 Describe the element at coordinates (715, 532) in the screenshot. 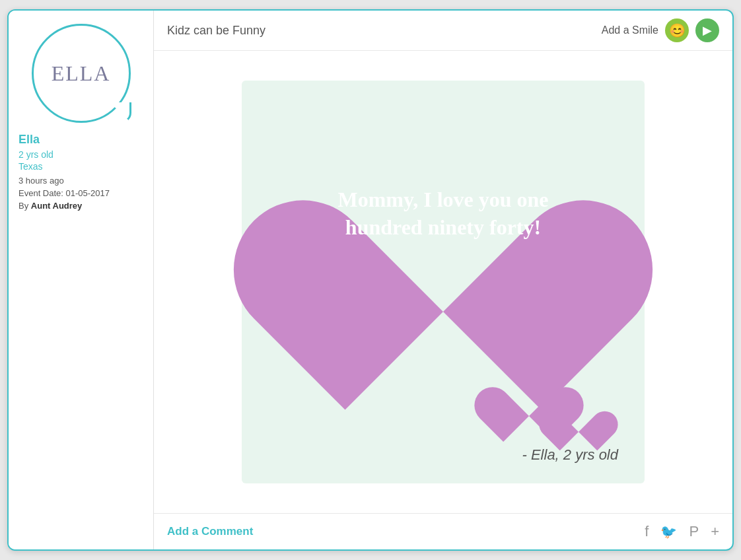

I see `plus-icon: +` at that location.